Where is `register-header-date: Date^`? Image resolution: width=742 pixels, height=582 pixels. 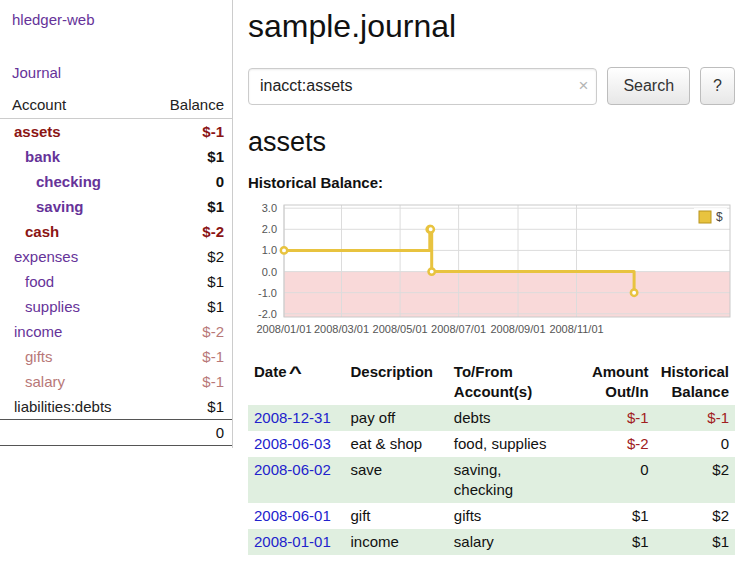
register-header-date: Date^ is located at coordinates (296, 382).